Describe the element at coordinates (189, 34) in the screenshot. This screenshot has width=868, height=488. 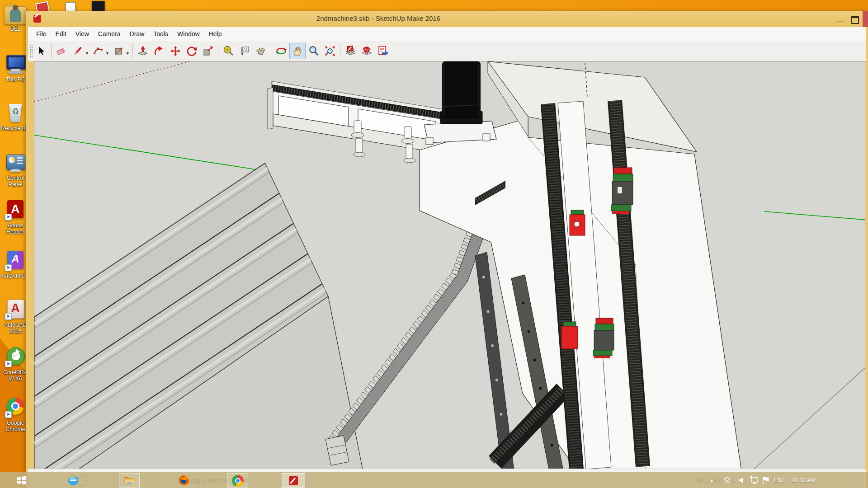
I see `menu-window: Window` at that location.